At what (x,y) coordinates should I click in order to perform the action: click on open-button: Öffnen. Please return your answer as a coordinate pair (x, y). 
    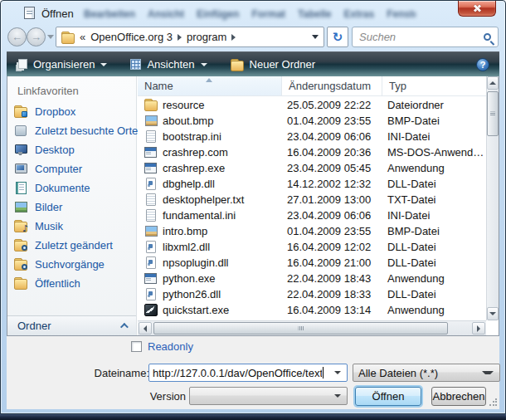
    Looking at the image, I should click on (388, 397).